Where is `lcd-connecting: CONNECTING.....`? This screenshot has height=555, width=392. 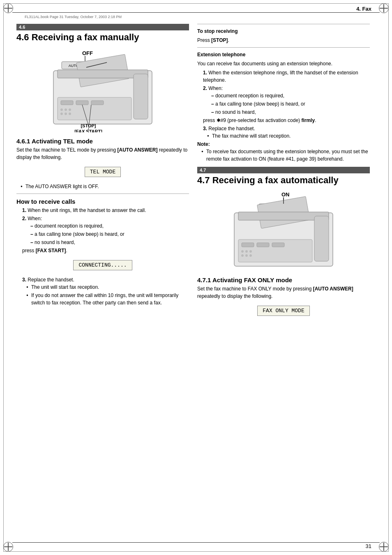
lcd-connecting: CONNECTING..... is located at coordinates (103, 265).